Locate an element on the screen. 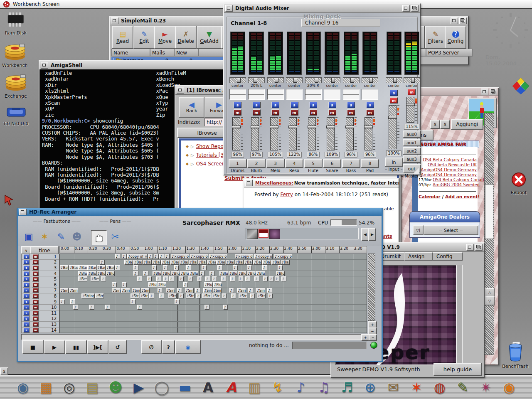 This screenshot has width=532, height=399. arranger-lanes: ♪♪♪copy of ×♪♪♪♪♪×copy of♪×copy of♪×copy… is located at coordinates (213, 293).